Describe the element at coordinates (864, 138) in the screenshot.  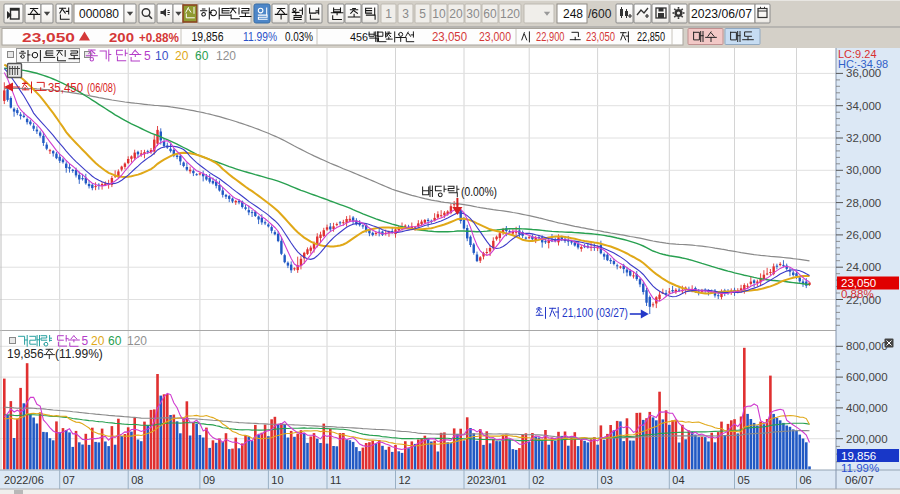
I see `svg-text: 32,000` at that location.